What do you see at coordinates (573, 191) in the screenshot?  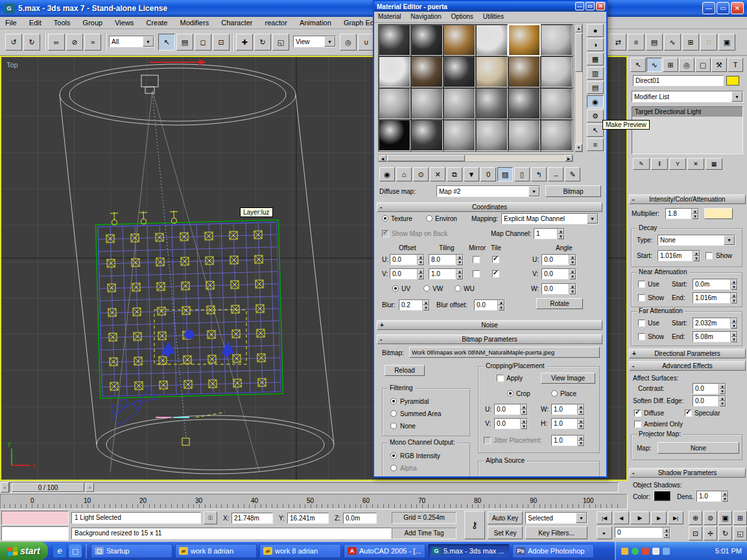 I see `map-type-button: Bitmap` at bounding box center [573, 191].